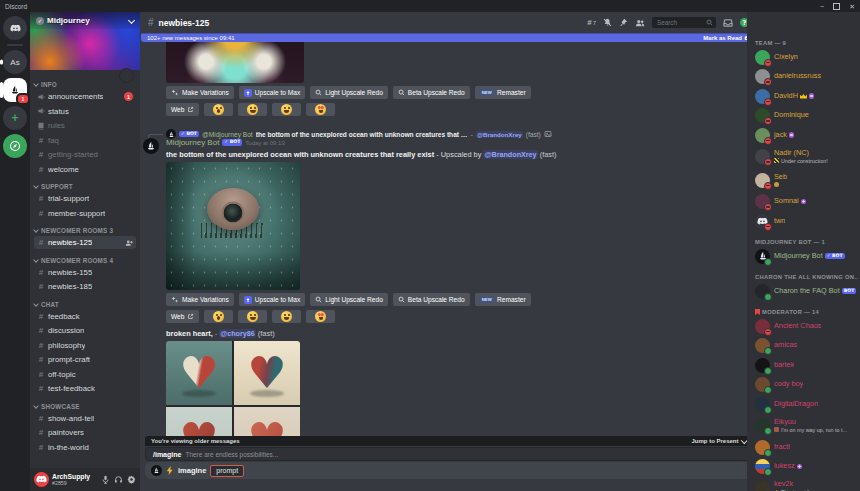 The width and height of the screenshot is (860, 491). I want to click on member-cody-boy: cody boy, so click(806, 385).